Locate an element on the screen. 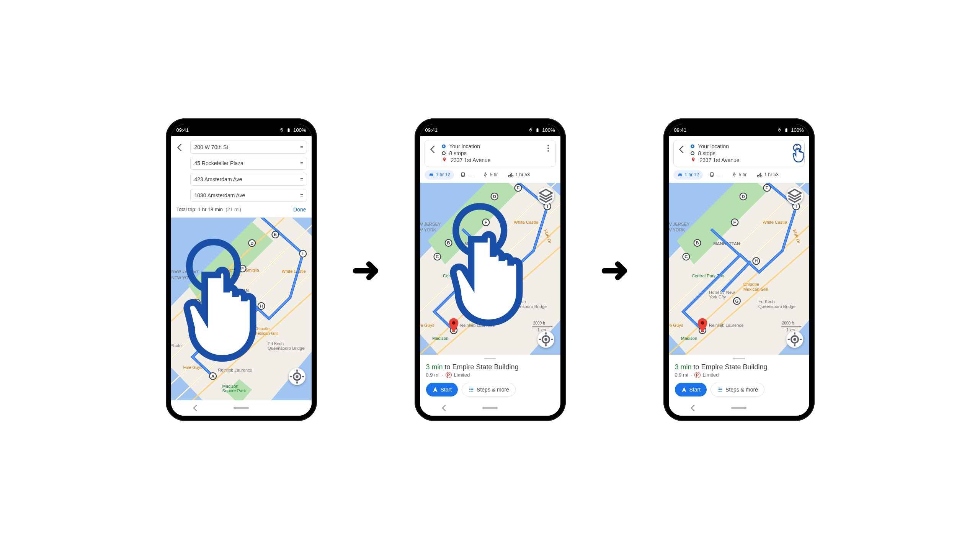  bottom-sheet: 3 min to Empire State Building 0.9 mi · … is located at coordinates (490, 378).